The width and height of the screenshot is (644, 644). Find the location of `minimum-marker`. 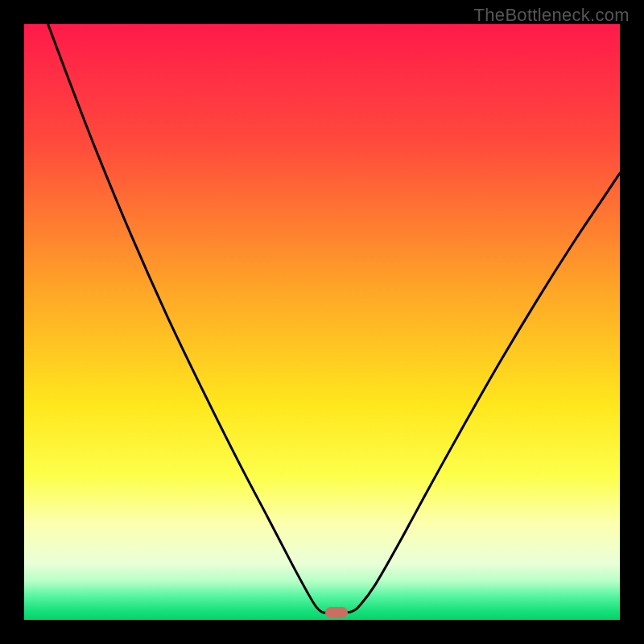

minimum-marker is located at coordinates (336, 613).